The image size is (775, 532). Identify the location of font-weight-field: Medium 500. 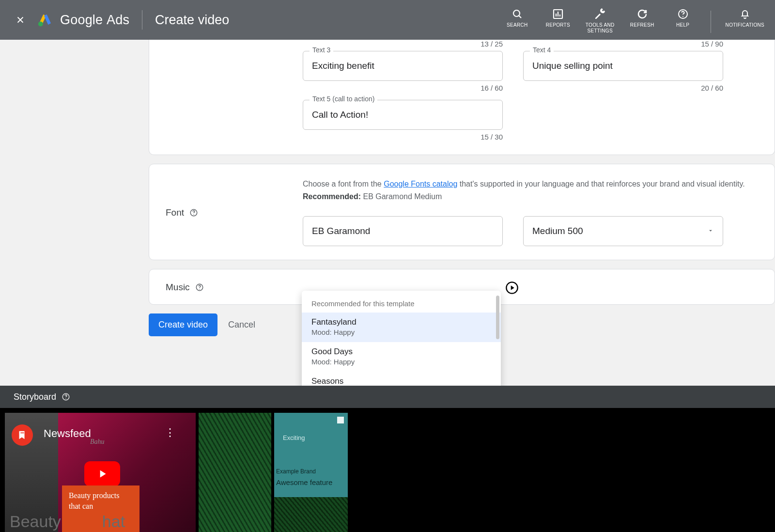
(623, 231).